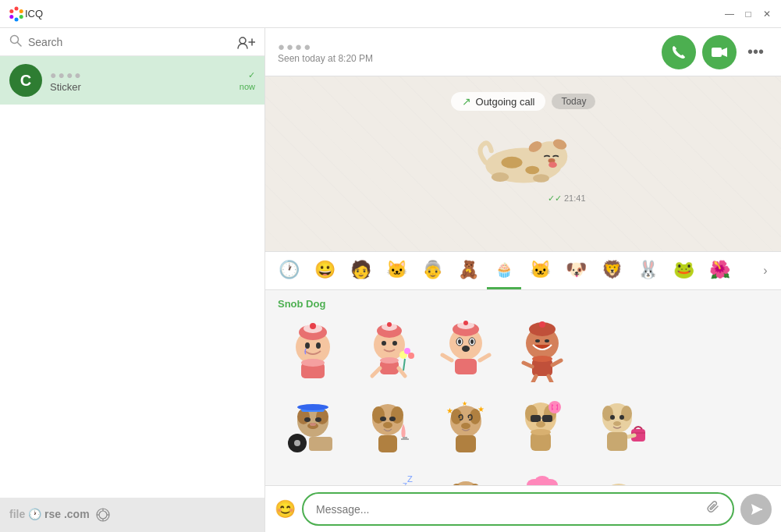  What do you see at coordinates (325, 271) in the screenshot?
I see `sticker-tab-emoji: 😀` at bounding box center [325, 271].